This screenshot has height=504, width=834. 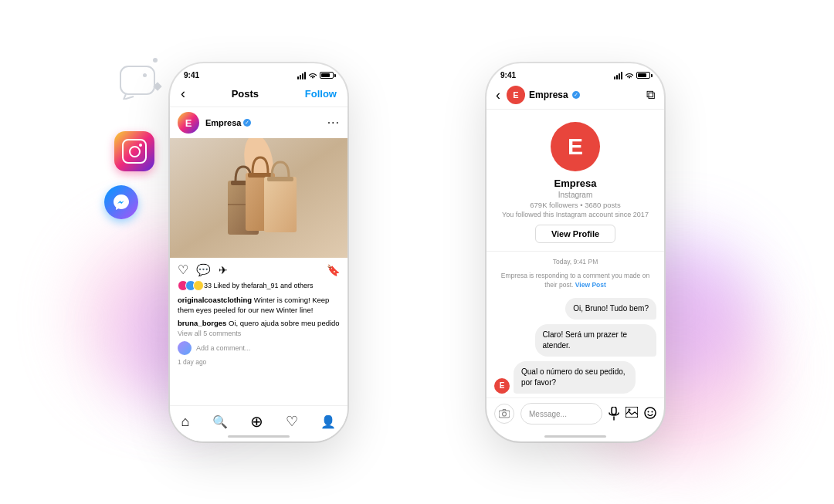 I want to click on view-post-link: View Post, so click(x=591, y=285).